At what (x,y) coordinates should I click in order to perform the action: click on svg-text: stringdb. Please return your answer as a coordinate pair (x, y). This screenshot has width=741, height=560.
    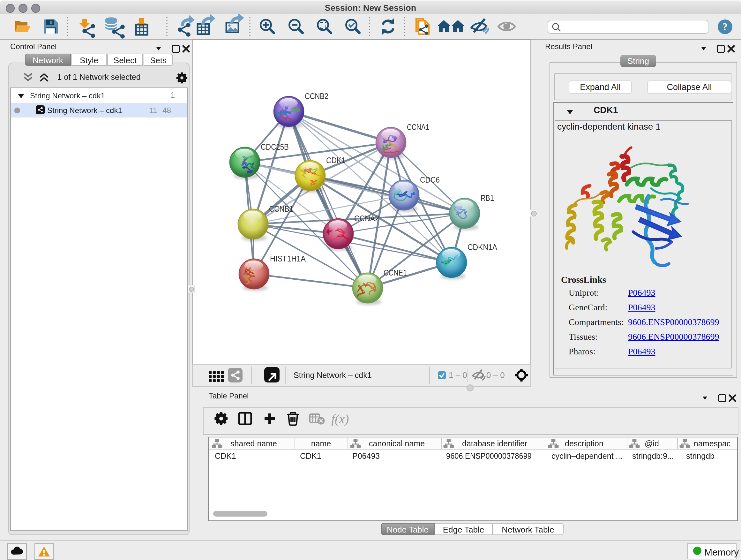
    Looking at the image, I should click on (700, 456).